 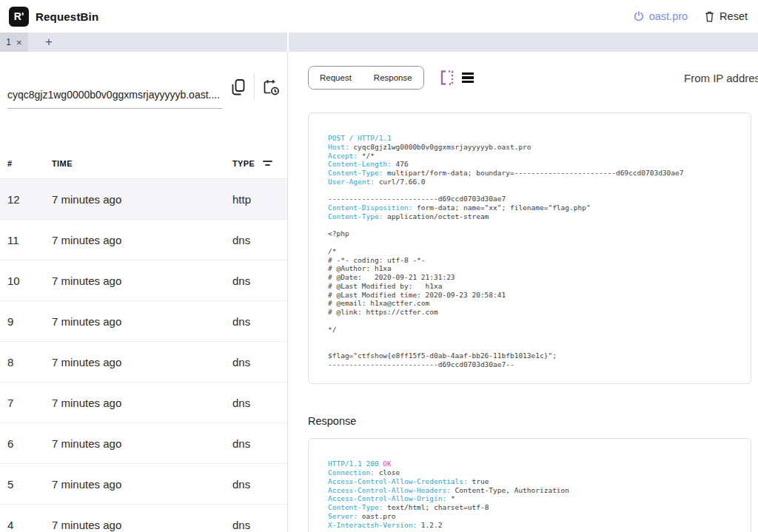 What do you see at coordinates (144, 361) in the screenshot?
I see `request-row: 87 minutes agodns` at bounding box center [144, 361].